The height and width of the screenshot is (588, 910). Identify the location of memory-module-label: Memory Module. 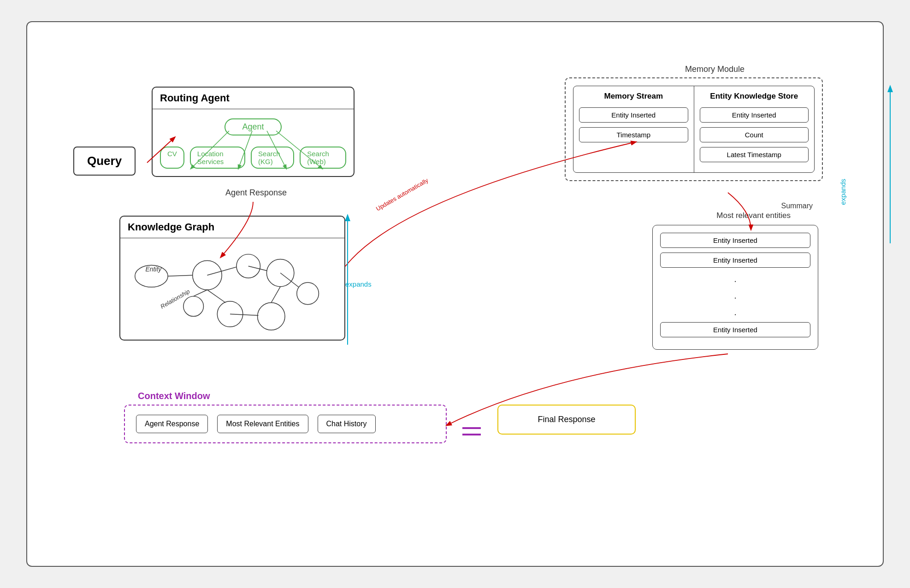
(715, 69).